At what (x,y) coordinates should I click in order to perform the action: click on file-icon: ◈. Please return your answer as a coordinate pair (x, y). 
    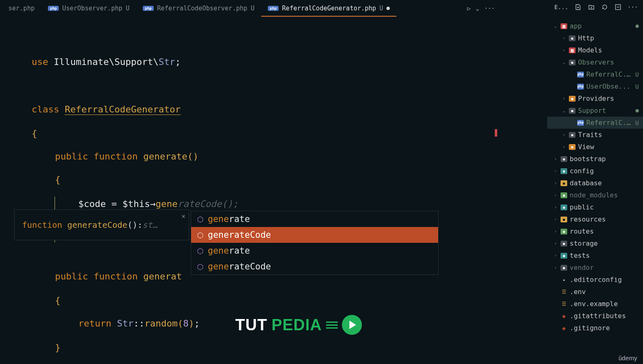
    Looking at the image, I should click on (564, 316).